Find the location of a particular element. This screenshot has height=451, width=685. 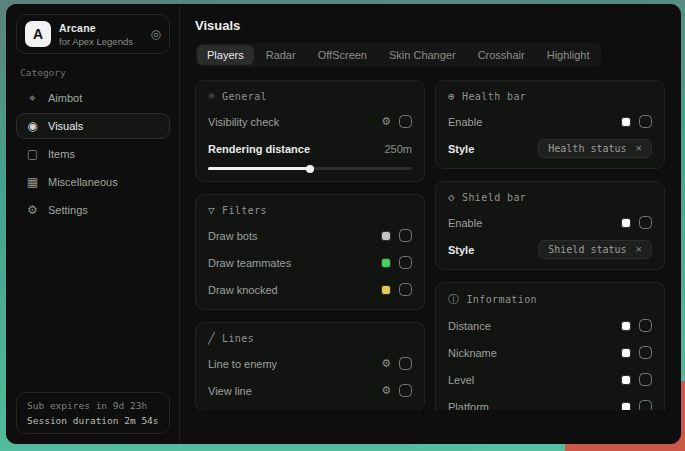

tab-radar: Radar is located at coordinates (281, 55).